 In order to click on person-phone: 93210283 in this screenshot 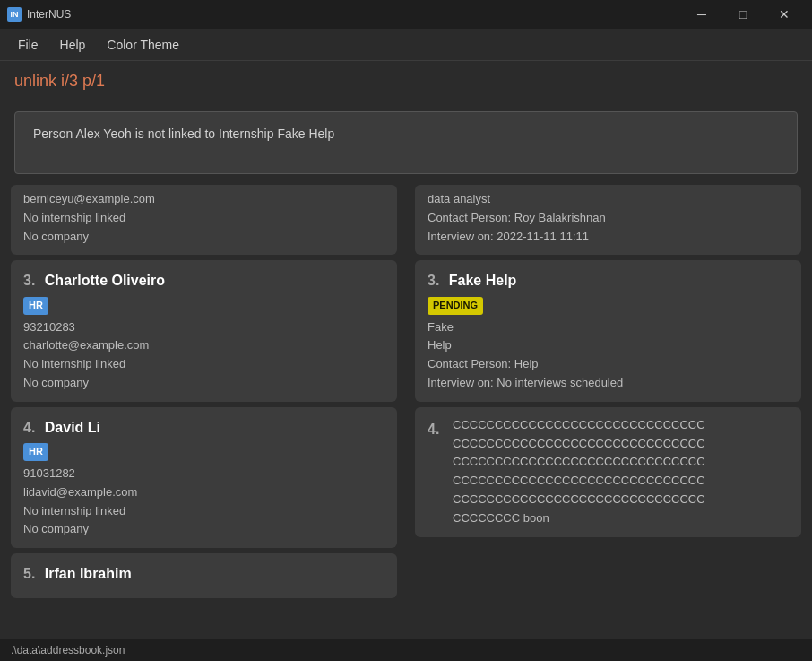, I will do `click(204, 328)`.